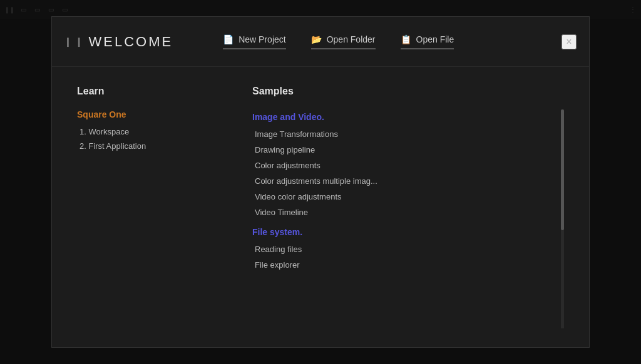 The height and width of the screenshot is (364, 641). Describe the element at coordinates (406, 164) in the screenshot. I see `samples-group-image-video: Image and Video. Image Transformations D…` at that location.